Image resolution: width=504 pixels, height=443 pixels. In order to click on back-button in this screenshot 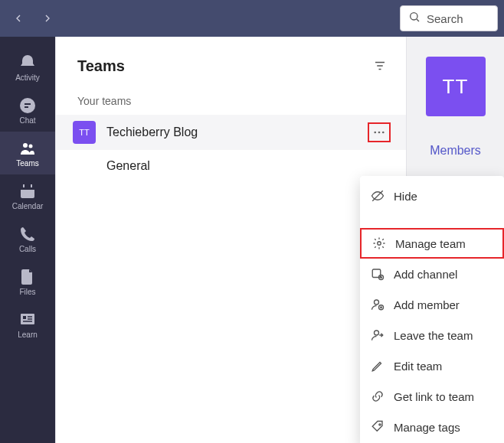, I will do `click(18, 18)`.